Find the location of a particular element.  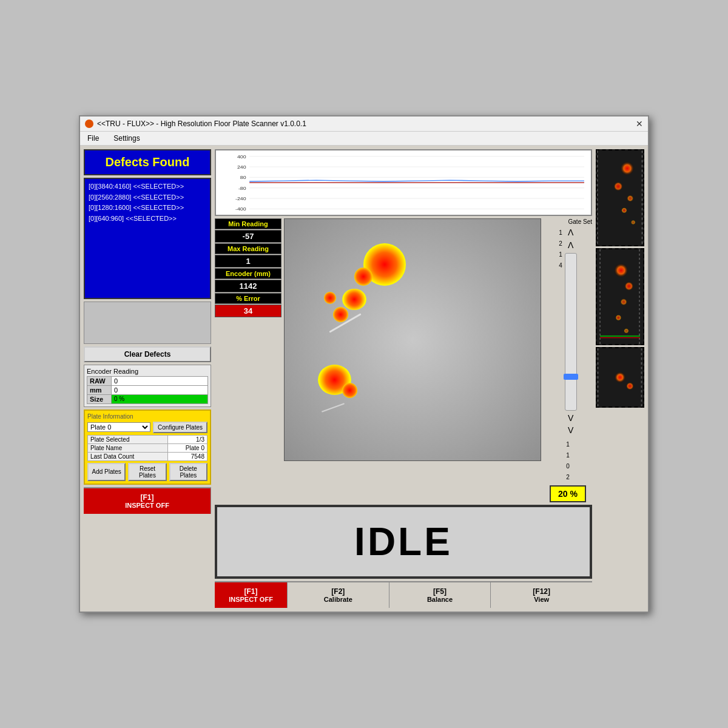

gate-num-b1: 1 is located at coordinates (568, 445).